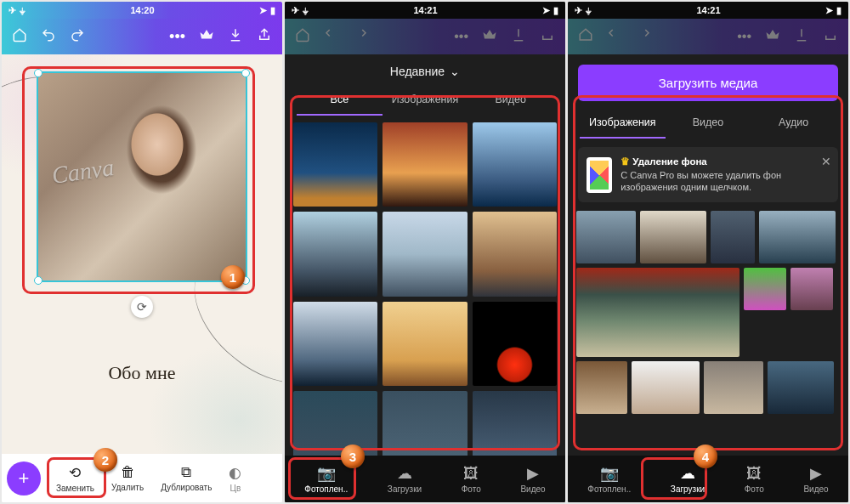 This screenshot has height=504, width=850. Describe the element at coordinates (708, 175) in the screenshot. I see `bg-remove-promo: ♛Удаление фона С Canva Pro вы можете уда…` at that location.